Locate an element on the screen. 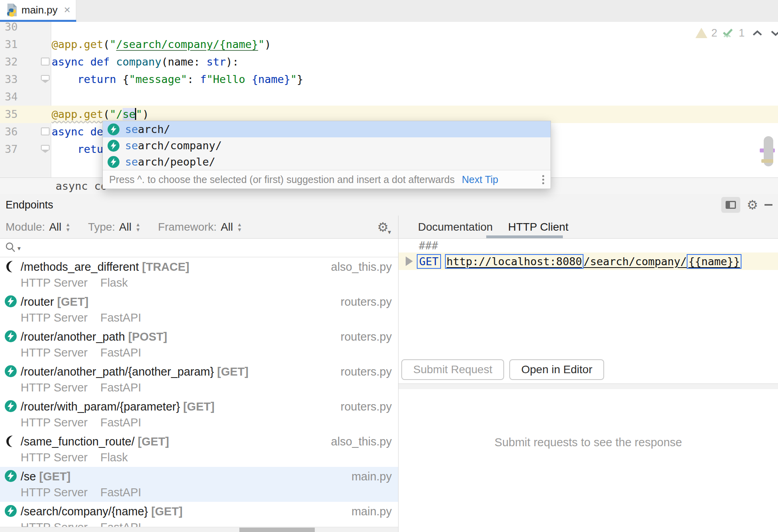 This screenshot has width=778, height=532. request-path: /search/company/ is located at coordinates (635, 261).